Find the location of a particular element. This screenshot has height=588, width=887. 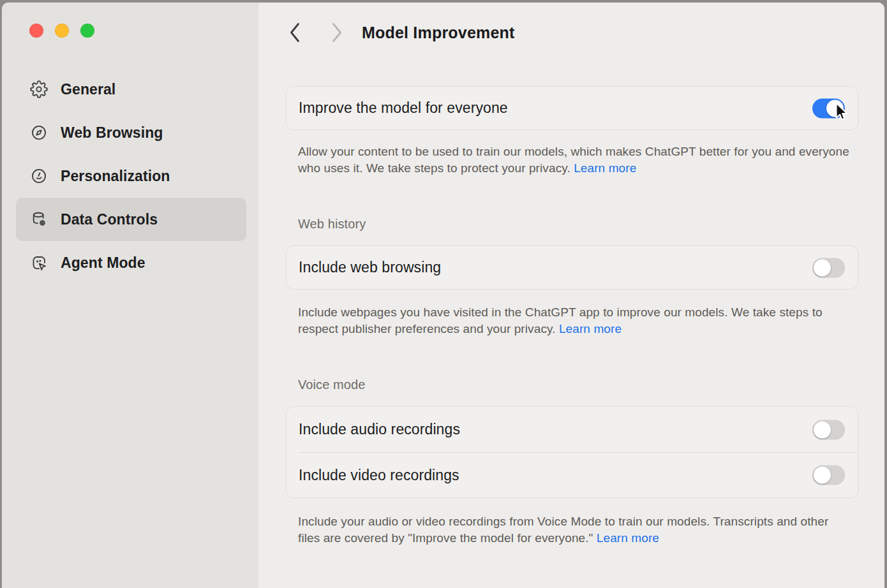

sidebar-item-general: General is located at coordinates (131, 89).